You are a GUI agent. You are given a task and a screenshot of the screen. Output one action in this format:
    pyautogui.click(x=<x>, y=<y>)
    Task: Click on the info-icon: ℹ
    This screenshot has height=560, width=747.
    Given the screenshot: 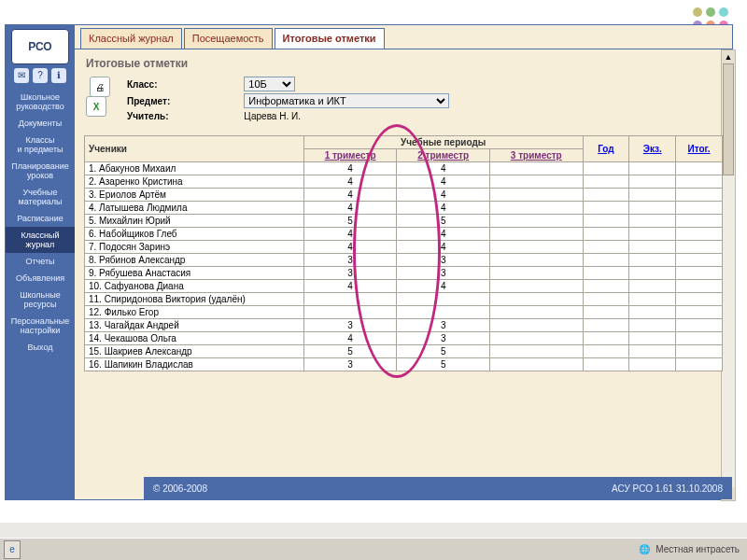 What is the action you would take?
    pyautogui.click(x=59, y=76)
    